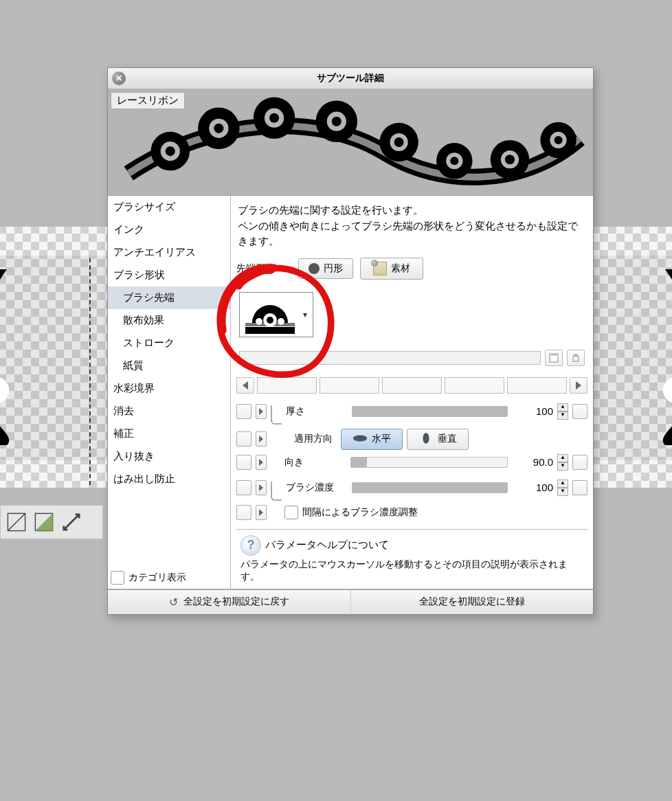 The width and height of the screenshot is (672, 801). What do you see at coordinates (169, 411) in the screenshot?
I see `sidebar-item-erase: 消去` at bounding box center [169, 411].